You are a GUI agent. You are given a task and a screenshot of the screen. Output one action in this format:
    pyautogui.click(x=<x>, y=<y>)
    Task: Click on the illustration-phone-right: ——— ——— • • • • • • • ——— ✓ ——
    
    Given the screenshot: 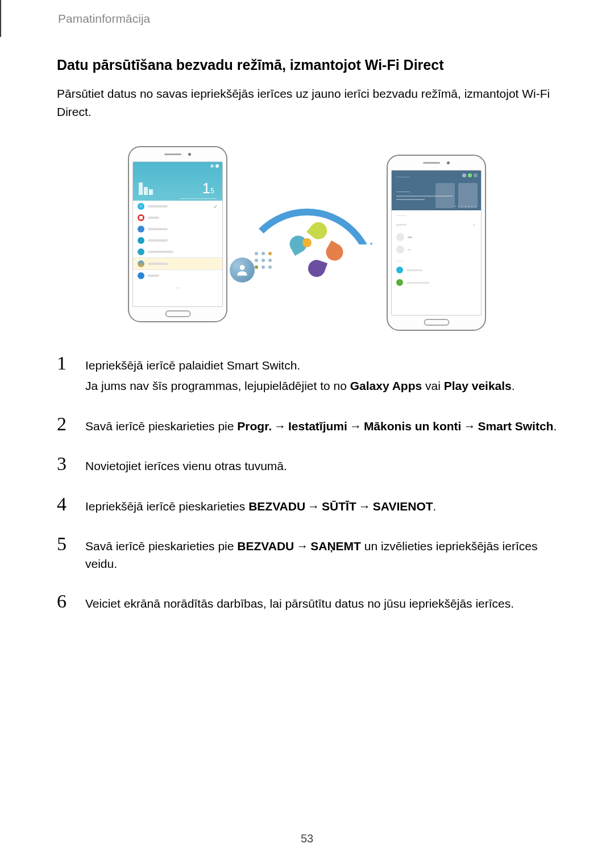 What is the action you would take?
    pyautogui.click(x=437, y=243)
    